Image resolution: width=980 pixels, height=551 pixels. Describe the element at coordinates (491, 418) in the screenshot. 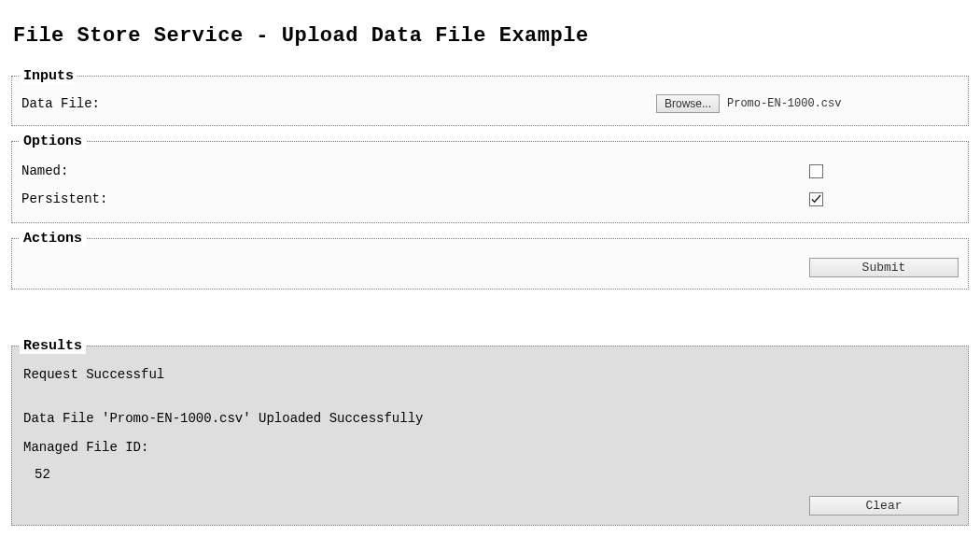

I see `results-detail: Data File 'Promo-EN-1000.csv' Uploaded S…` at that location.